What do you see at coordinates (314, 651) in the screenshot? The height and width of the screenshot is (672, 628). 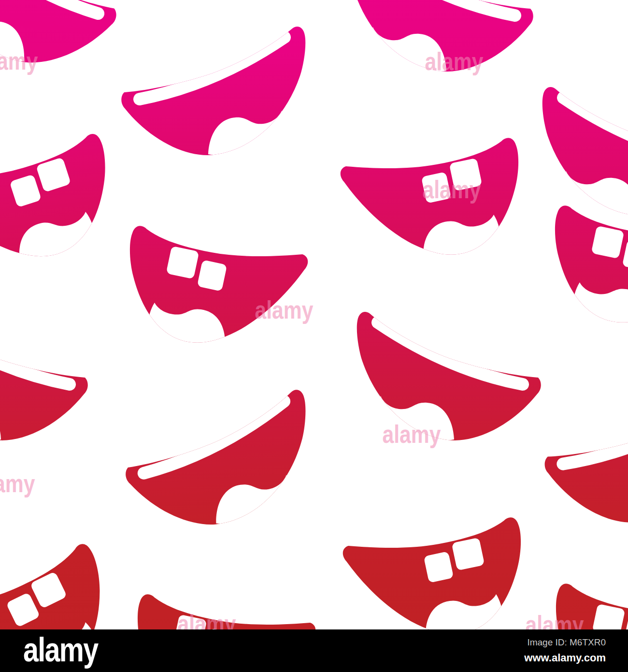 I see `watermark-bar: alamy Image ID: M6TXR0 www.alamy.com` at bounding box center [314, 651].